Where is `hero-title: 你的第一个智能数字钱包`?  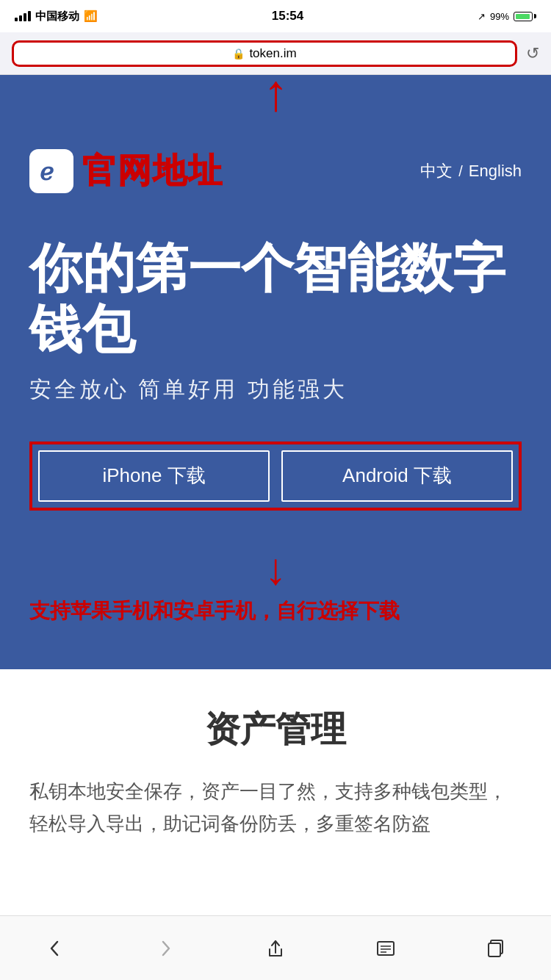 hero-title: 你的第一个智能数字钱包 is located at coordinates (276, 299).